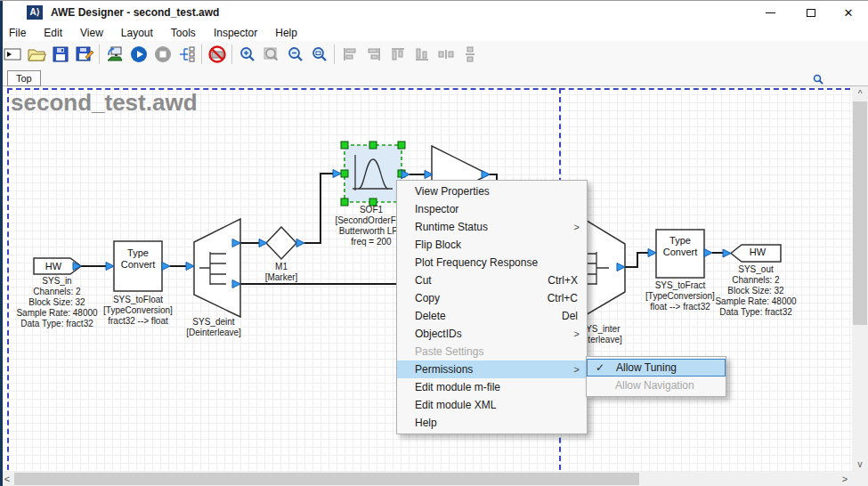 This screenshot has height=486, width=868. I want to click on scroll-up-icon: ^, so click(860, 94).